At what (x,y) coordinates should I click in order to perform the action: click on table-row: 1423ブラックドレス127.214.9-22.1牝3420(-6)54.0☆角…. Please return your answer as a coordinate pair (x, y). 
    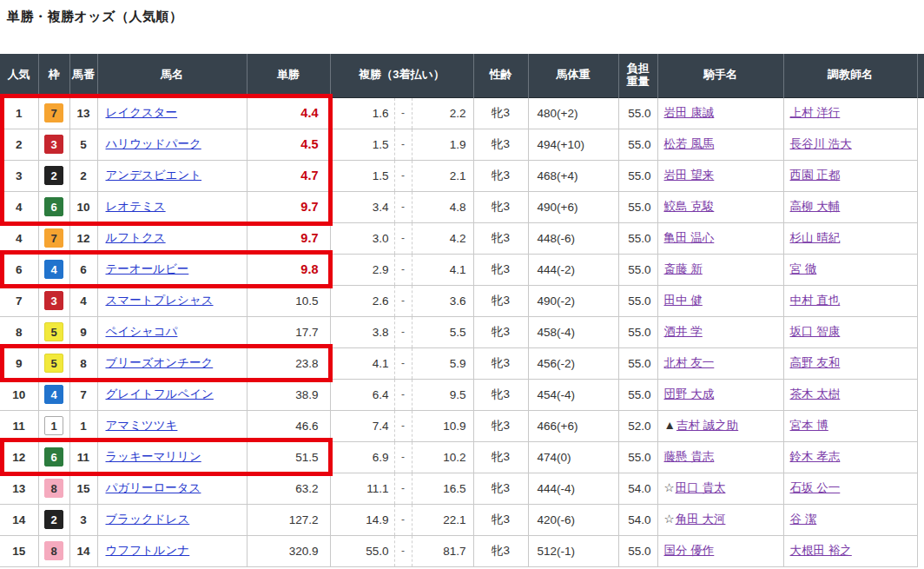
    Looking at the image, I should click on (462, 519).